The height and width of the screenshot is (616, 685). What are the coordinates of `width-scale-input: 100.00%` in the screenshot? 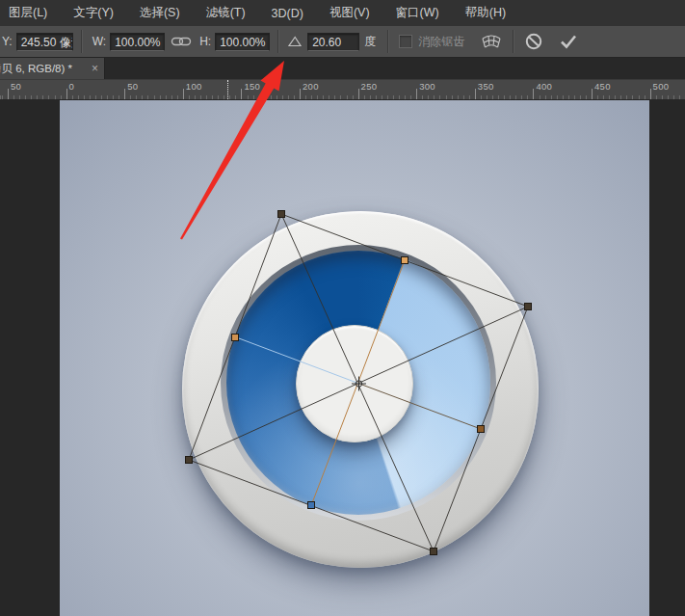 It's located at (137, 42).